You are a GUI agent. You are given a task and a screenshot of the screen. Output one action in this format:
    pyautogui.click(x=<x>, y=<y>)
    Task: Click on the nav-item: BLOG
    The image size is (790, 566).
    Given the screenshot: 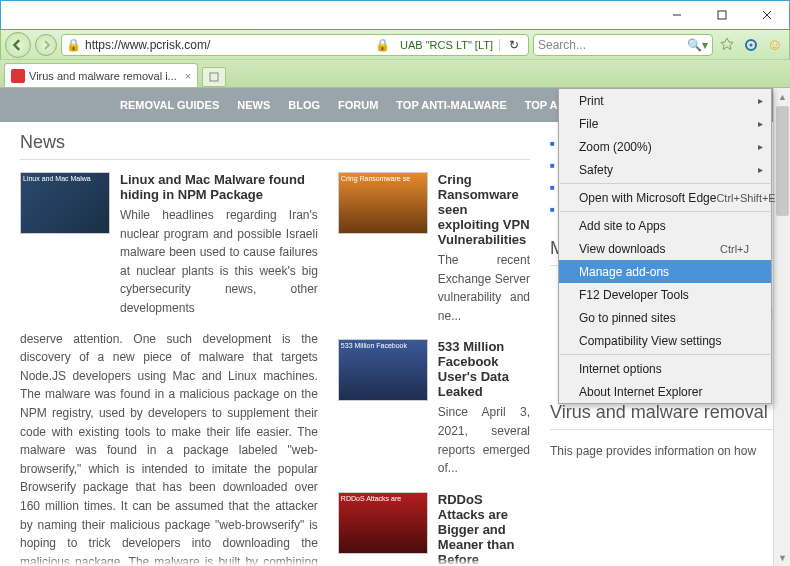 What is the action you would take?
    pyautogui.click(x=304, y=105)
    